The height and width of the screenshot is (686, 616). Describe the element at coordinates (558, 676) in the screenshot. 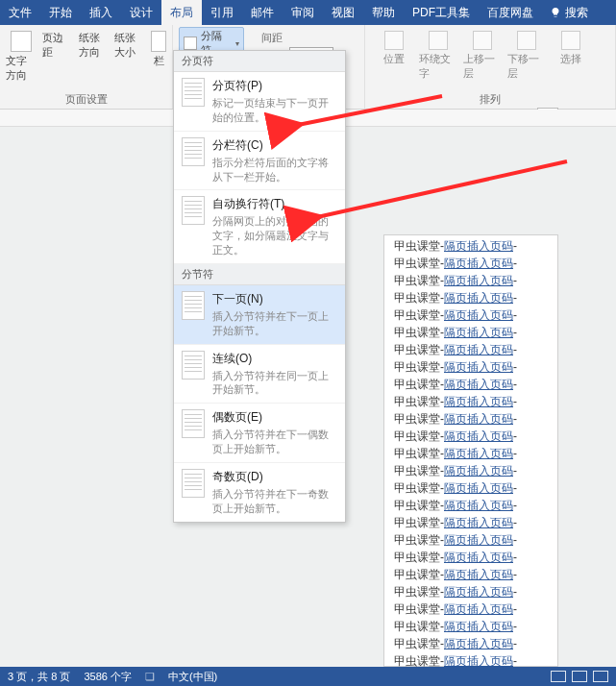

I see `view-read-icon` at that location.